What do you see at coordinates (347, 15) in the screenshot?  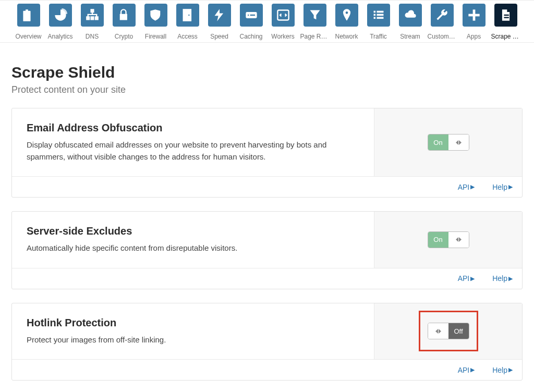 I see `pin-icon` at bounding box center [347, 15].